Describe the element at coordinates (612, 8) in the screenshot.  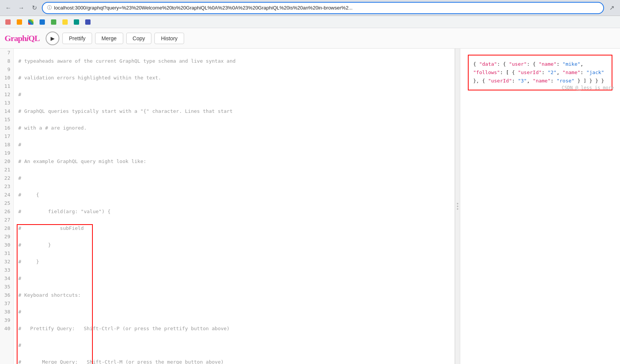
I see `share-button: ↗` at that location.